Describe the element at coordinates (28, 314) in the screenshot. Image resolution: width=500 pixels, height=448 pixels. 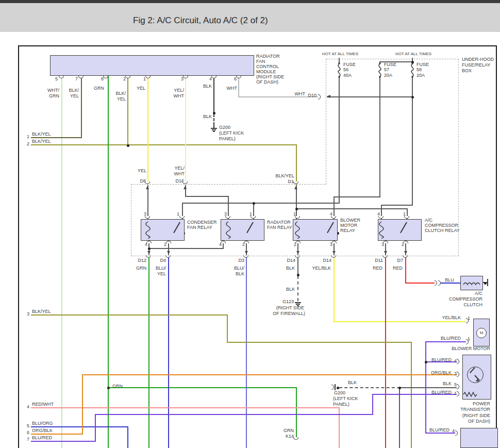
I see `diagram-label: 3` at that location.